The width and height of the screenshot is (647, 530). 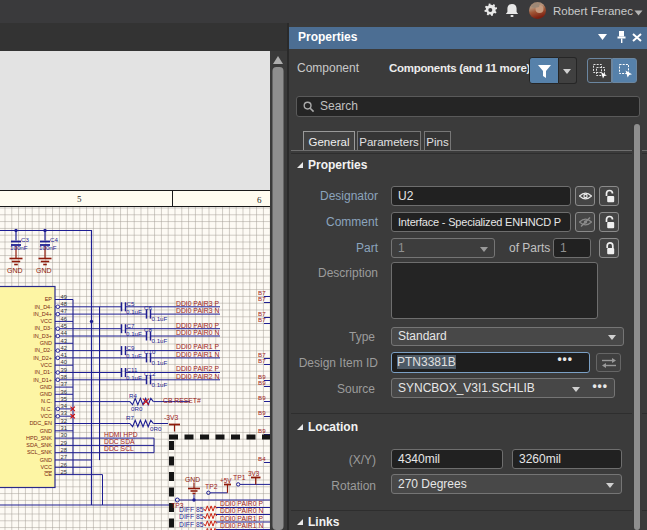 I want to click on svg-text: IN_D2+, so click(x=42, y=358).